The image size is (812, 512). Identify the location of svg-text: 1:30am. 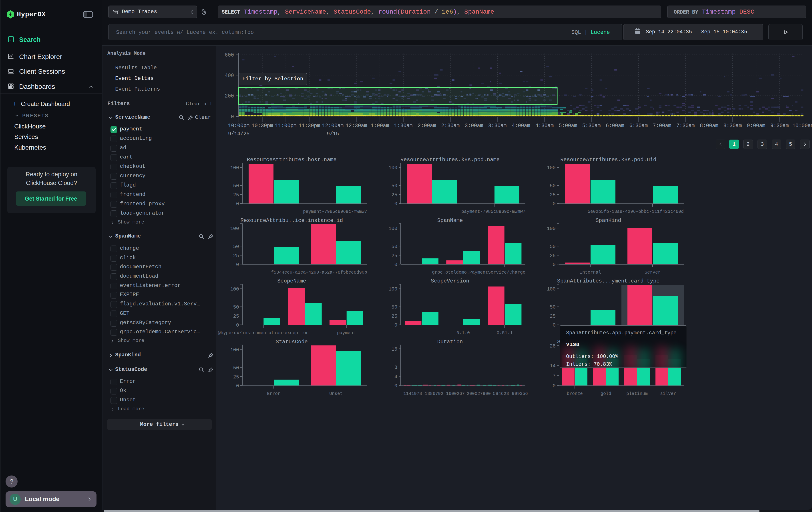
(403, 126).